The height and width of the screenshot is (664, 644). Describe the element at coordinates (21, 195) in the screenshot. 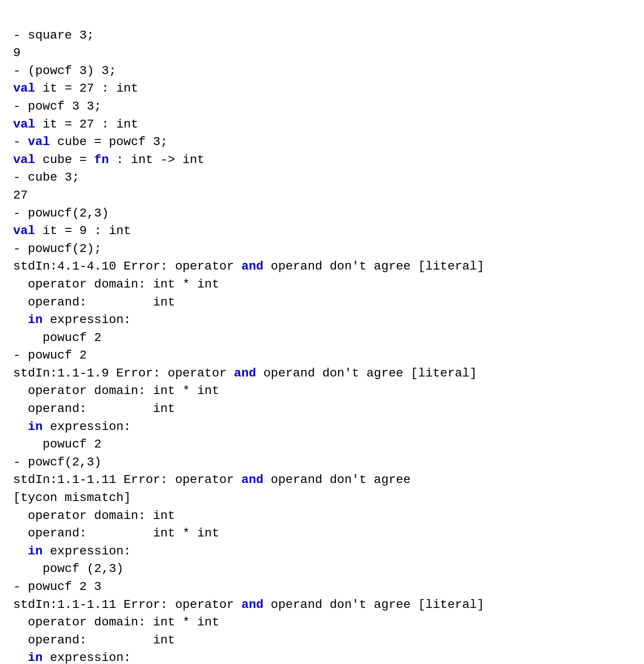

I see `normal-token: 27` at that location.